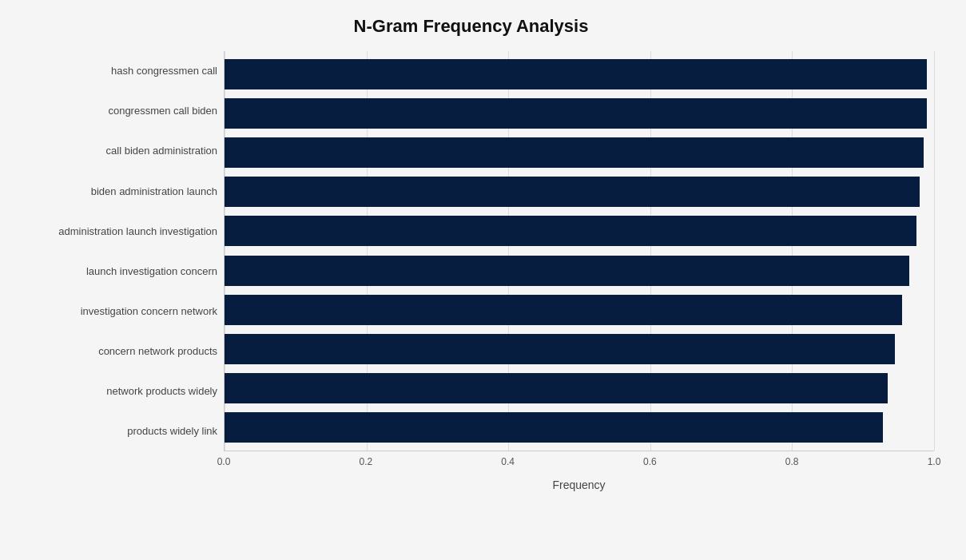  What do you see at coordinates (113, 151) in the screenshot?
I see `y-label: call biden administration` at bounding box center [113, 151].